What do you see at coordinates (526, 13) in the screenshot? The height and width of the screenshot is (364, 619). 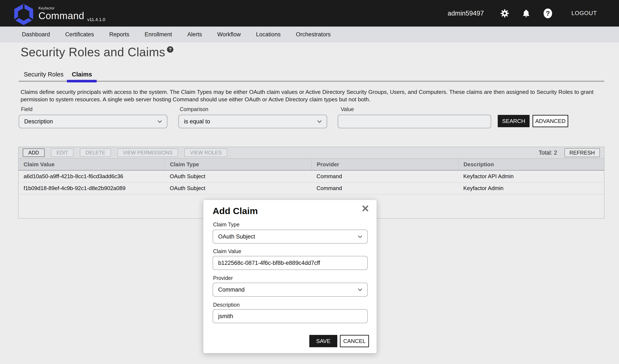 I see `bell-icon` at bounding box center [526, 13].